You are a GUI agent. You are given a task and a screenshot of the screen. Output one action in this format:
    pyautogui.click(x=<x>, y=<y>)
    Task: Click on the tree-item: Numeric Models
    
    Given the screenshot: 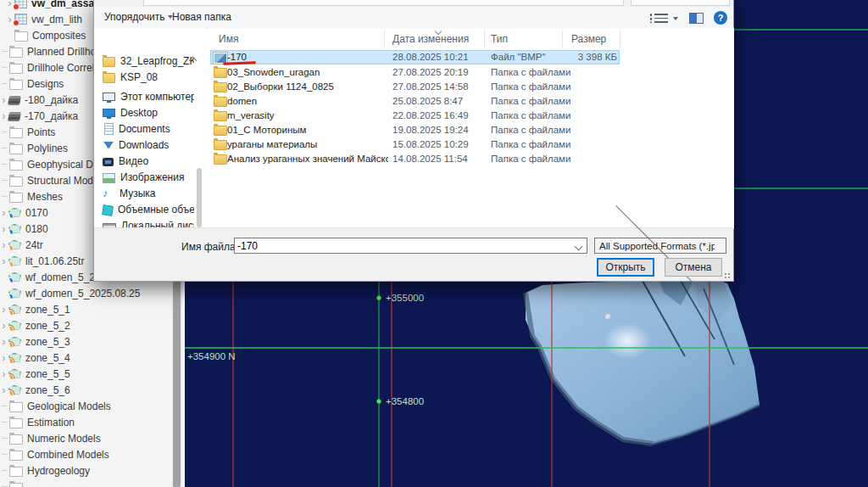 What is the action you would take?
    pyautogui.click(x=90, y=438)
    